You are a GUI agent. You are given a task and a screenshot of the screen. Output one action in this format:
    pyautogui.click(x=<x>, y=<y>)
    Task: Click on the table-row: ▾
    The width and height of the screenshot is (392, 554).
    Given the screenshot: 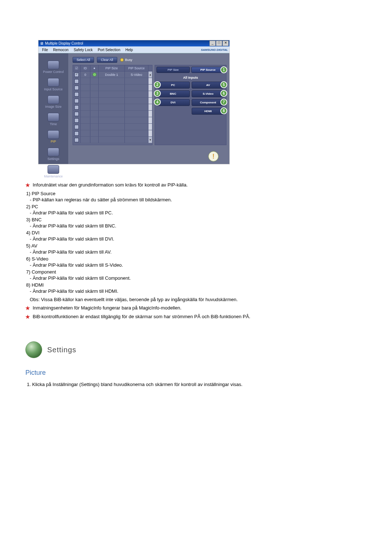 What is the action you would take?
    pyautogui.click(x=113, y=140)
    